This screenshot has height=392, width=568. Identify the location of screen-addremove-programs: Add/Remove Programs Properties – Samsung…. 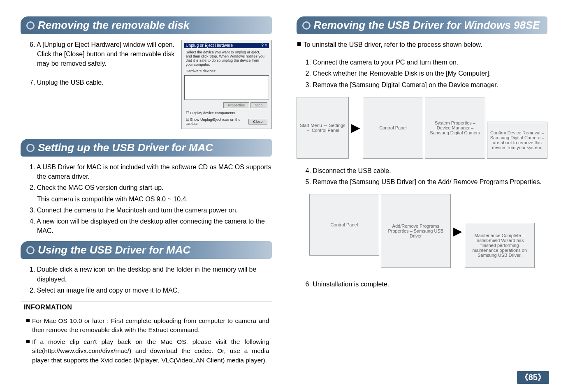
(416, 231).